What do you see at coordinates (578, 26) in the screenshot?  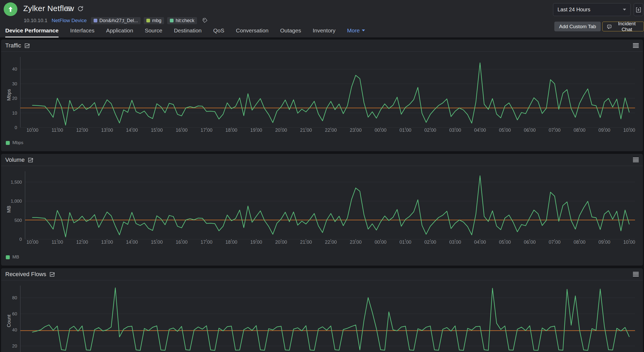 I see `add-custom-tab-button: Add Custom Tab` at bounding box center [578, 26].